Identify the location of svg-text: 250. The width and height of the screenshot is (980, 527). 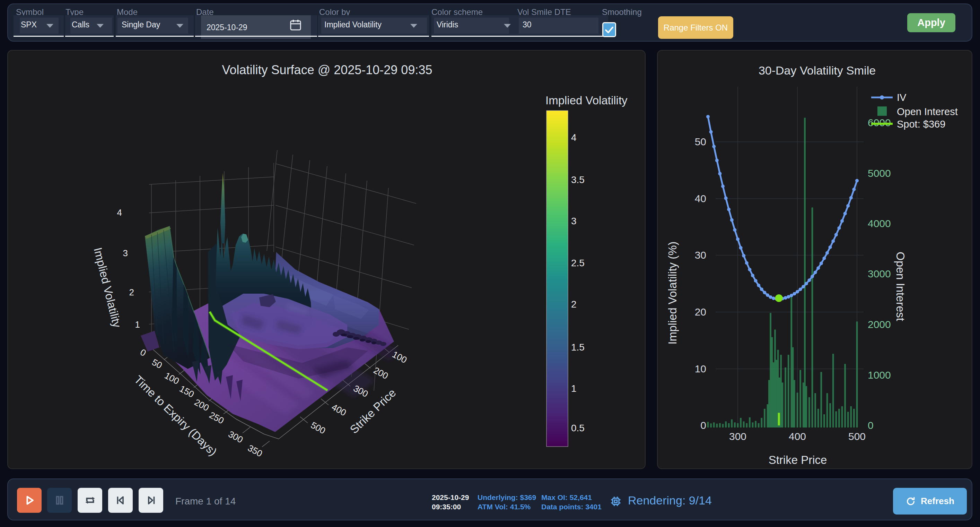
(217, 418).